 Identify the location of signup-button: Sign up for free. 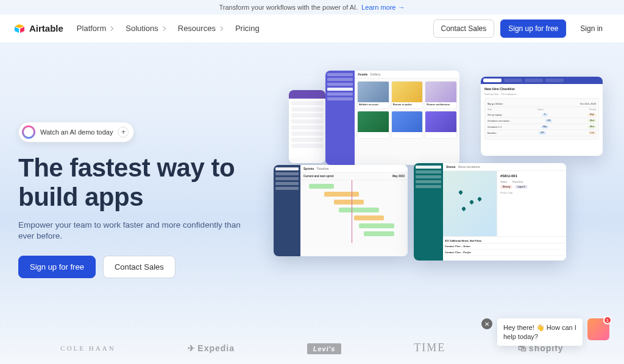
(533, 29).